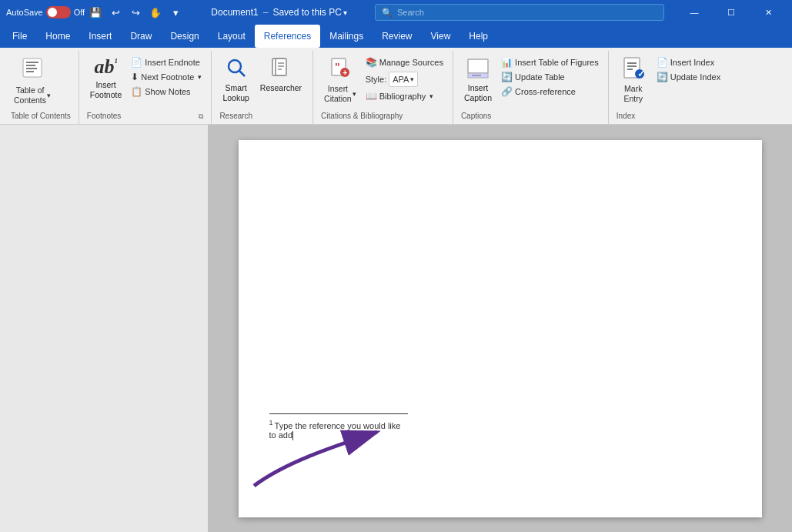  Describe the element at coordinates (383, 117) in the screenshot. I see `citations-bottom: Citations & Bibliography` at that location.